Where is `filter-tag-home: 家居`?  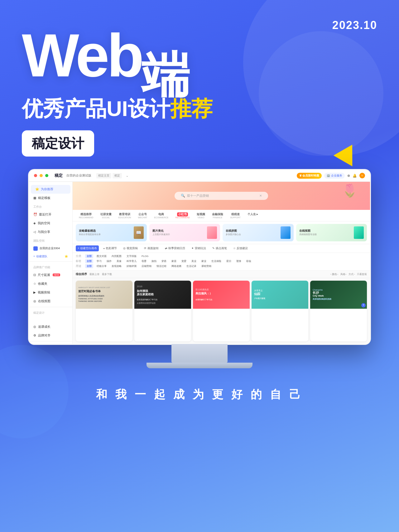 filter-tag-home: 家居 is located at coordinates (174, 261).